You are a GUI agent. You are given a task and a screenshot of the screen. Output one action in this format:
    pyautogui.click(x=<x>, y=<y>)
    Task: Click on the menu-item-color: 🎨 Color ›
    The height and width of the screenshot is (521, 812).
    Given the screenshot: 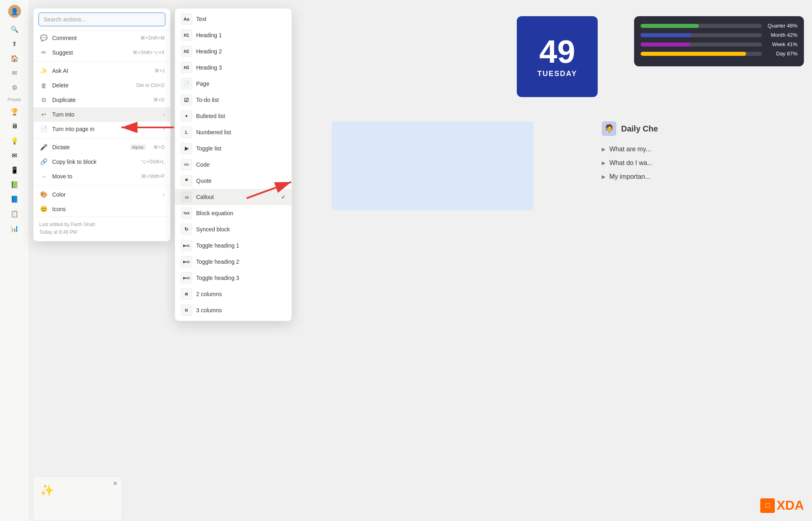 What is the action you would take?
    pyautogui.click(x=102, y=195)
    